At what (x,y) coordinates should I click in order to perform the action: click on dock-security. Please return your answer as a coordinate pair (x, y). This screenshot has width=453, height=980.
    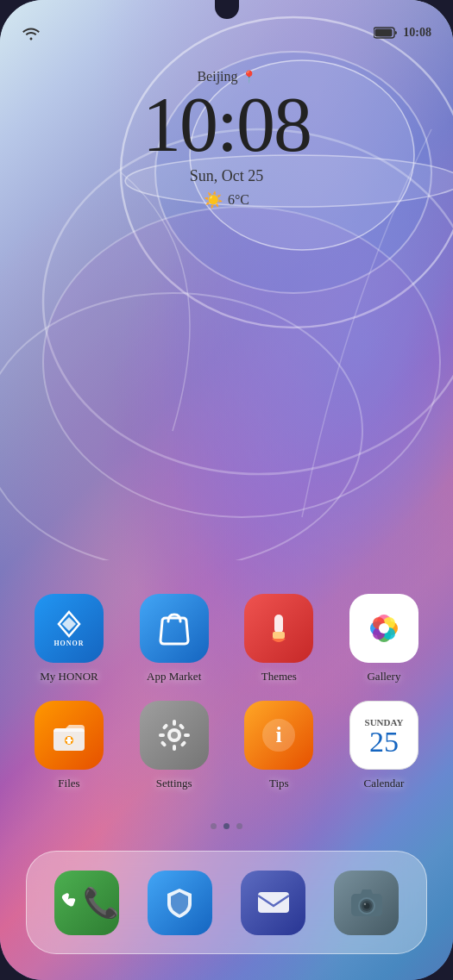
    Looking at the image, I should click on (179, 903).